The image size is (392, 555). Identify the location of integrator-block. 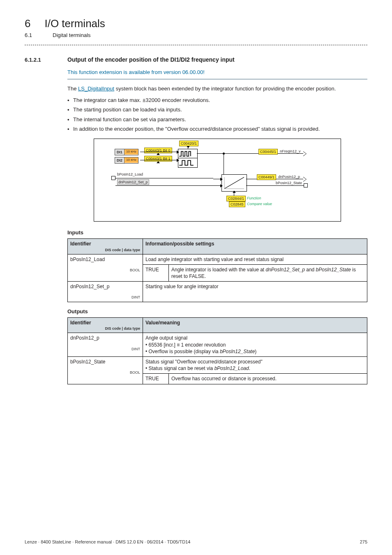
(234, 183).